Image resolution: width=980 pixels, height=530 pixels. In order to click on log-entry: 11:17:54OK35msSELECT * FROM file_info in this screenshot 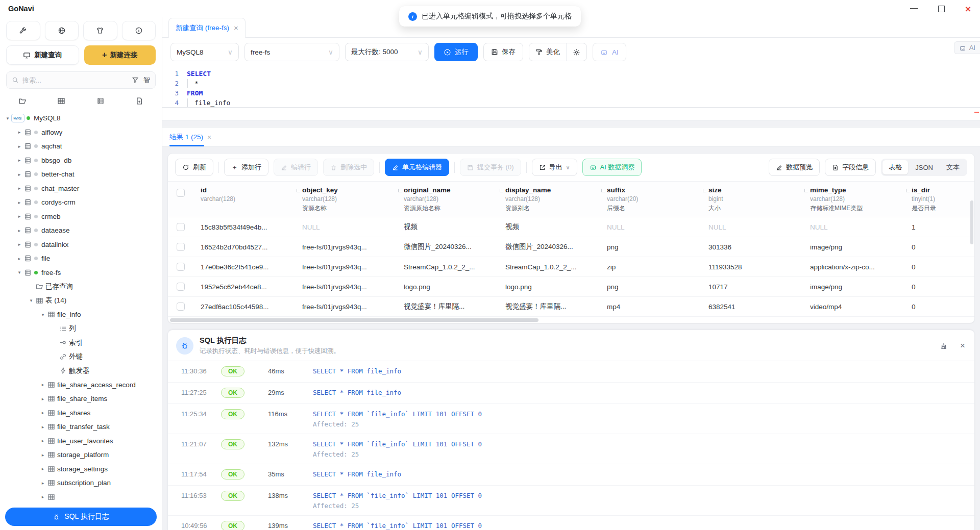, I will do `click(571, 475)`.